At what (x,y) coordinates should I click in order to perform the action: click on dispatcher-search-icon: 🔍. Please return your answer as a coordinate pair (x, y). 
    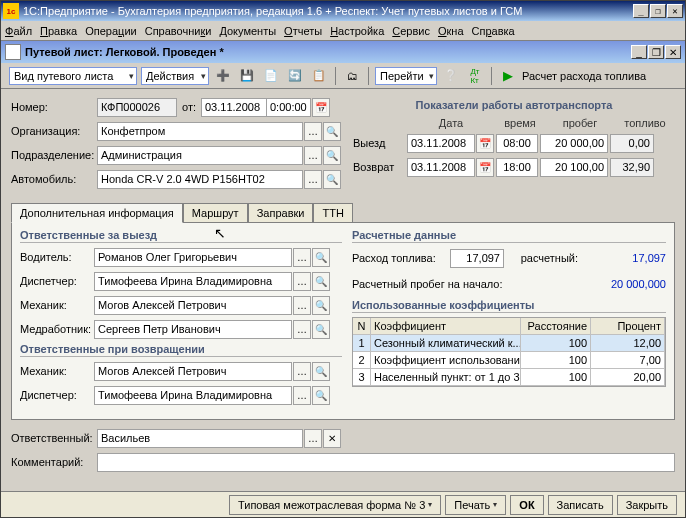
    Looking at the image, I should click on (321, 282).